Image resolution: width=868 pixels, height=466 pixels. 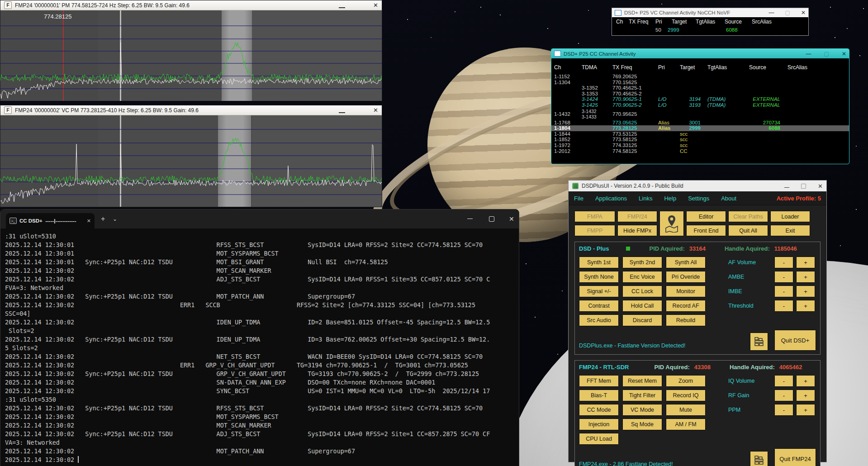 What do you see at coordinates (784, 410) in the screenshot?
I see `ppm-decrease-button: -` at bounding box center [784, 410].